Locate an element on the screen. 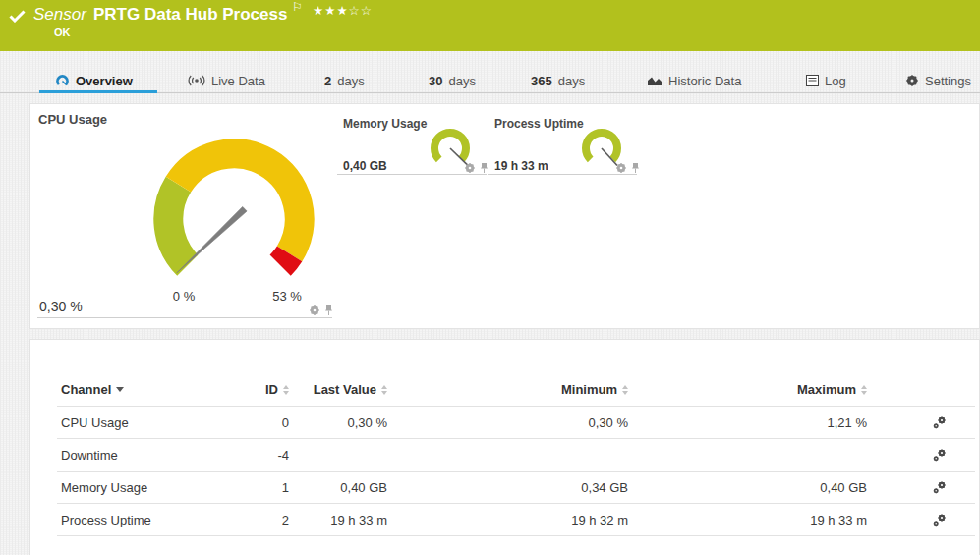  channel-maximum: 1,21 % is located at coordinates (747, 422).